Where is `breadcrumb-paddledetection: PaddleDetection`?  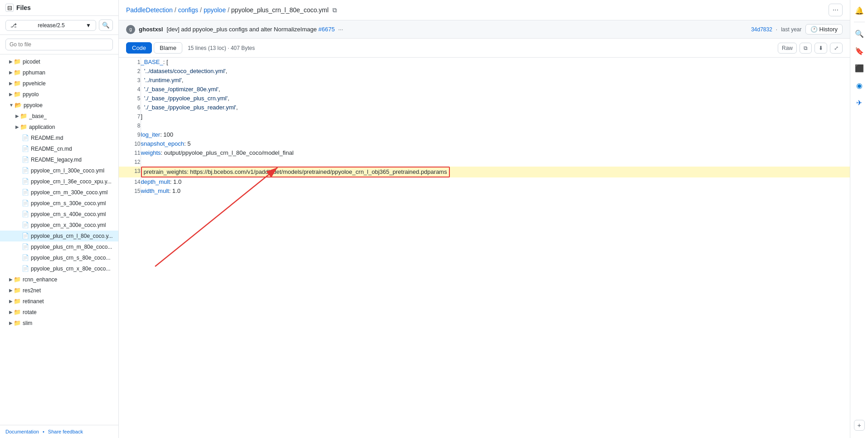 breadcrumb-paddledetection: PaddleDetection is located at coordinates (150, 10).